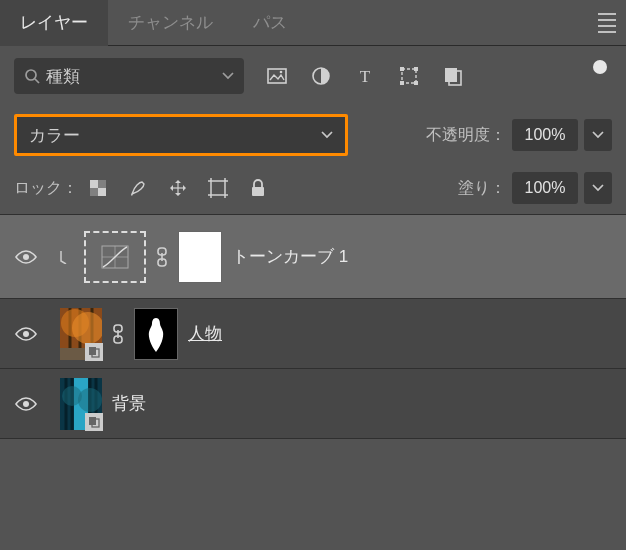 Image resolution: width=626 pixels, height=550 pixels. Describe the element at coordinates (313, 76) in the screenshot. I see `filter-row: 種類 T` at that location.